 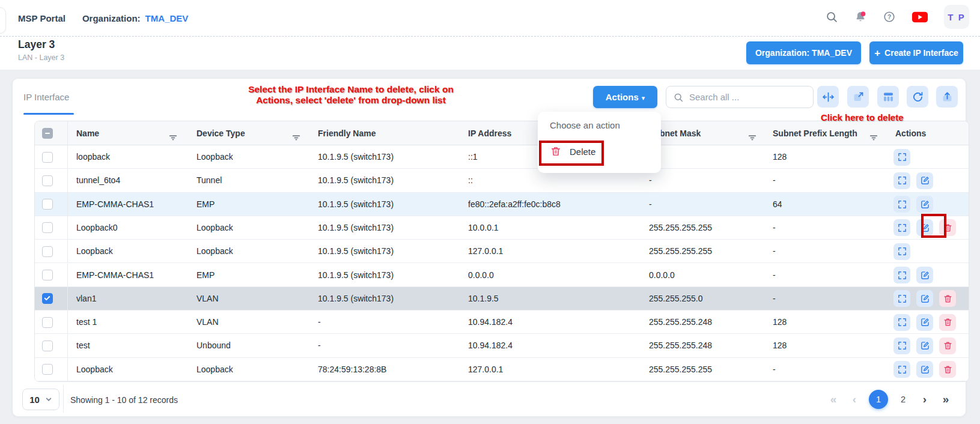 I want to click on organization-button: Organization: TMA_DEV, so click(x=804, y=53).